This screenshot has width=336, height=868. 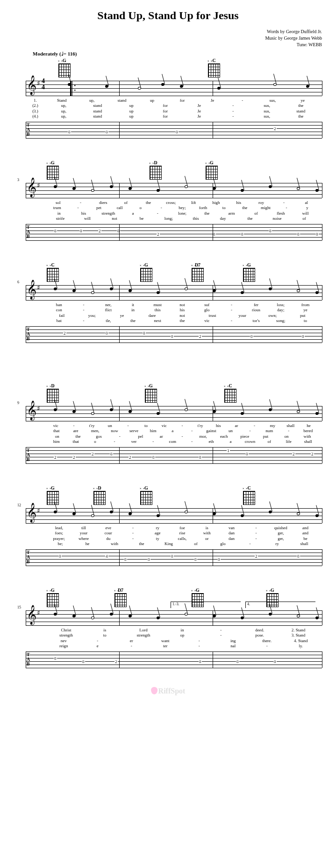 What do you see at coordinates (174, 313) in the screenshot?
I see `lyrics-block: ban-ner,itmustnotsuf-ferloss;fromcon-fli…` at bounding box center [174, 313].